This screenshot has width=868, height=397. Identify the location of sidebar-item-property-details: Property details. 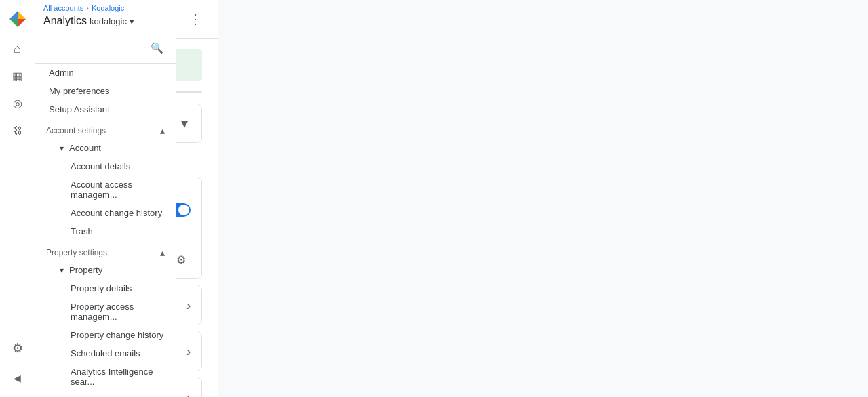
(106, 289).